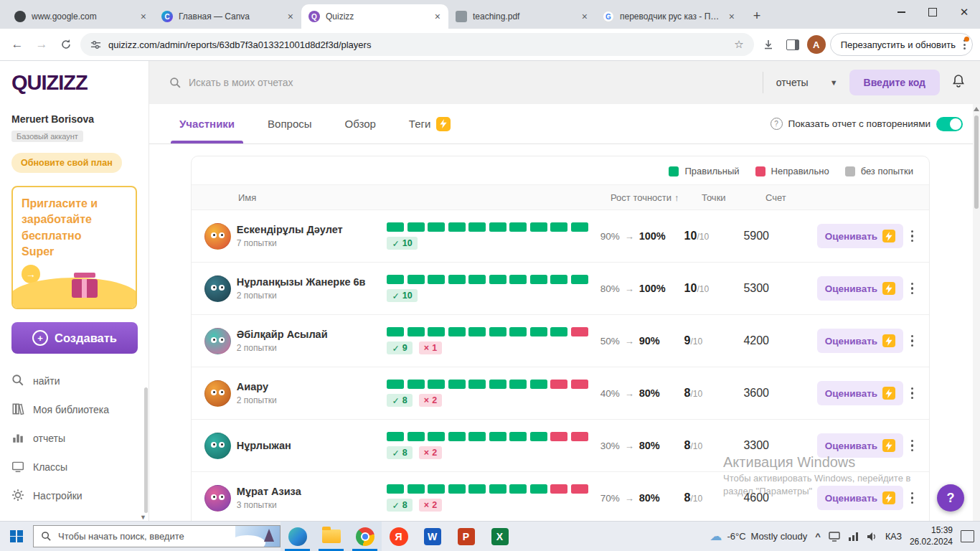 This screenshot has height=551, width=980. Describe the element at coordinates (522, 17) in the screenshot. I see `browser-tab-3: teaching.pdf×` at that location.